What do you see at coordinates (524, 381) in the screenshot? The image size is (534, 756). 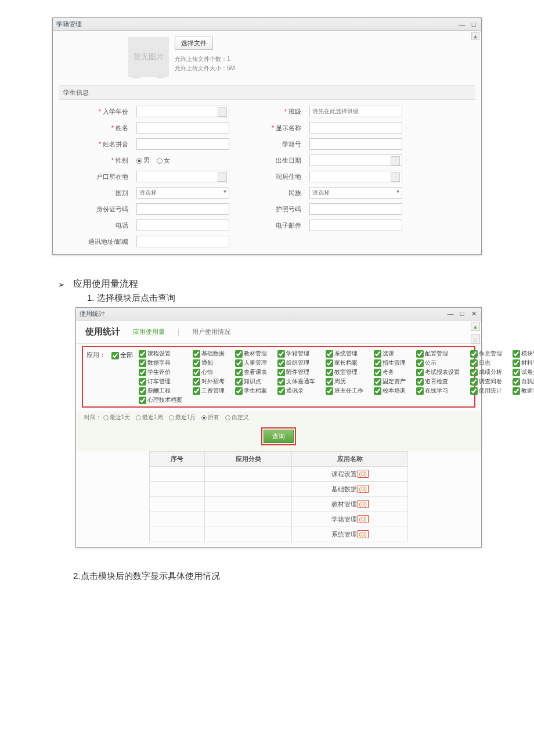 I see `checkbox-app: 自我展示` at bounding box center [524, 381].